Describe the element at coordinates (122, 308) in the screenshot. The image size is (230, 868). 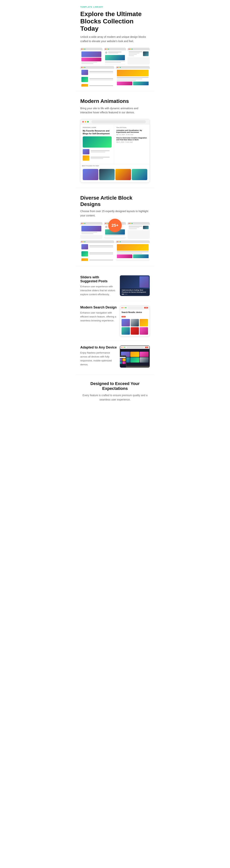
I see `search-dot-red` at that location.